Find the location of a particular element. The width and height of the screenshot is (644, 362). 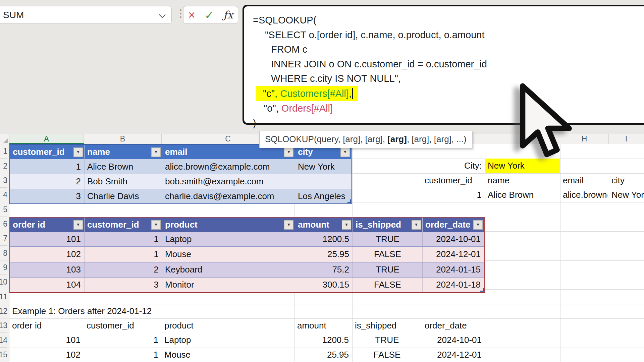

column-header-A: A is located at coordinates (47, 139).